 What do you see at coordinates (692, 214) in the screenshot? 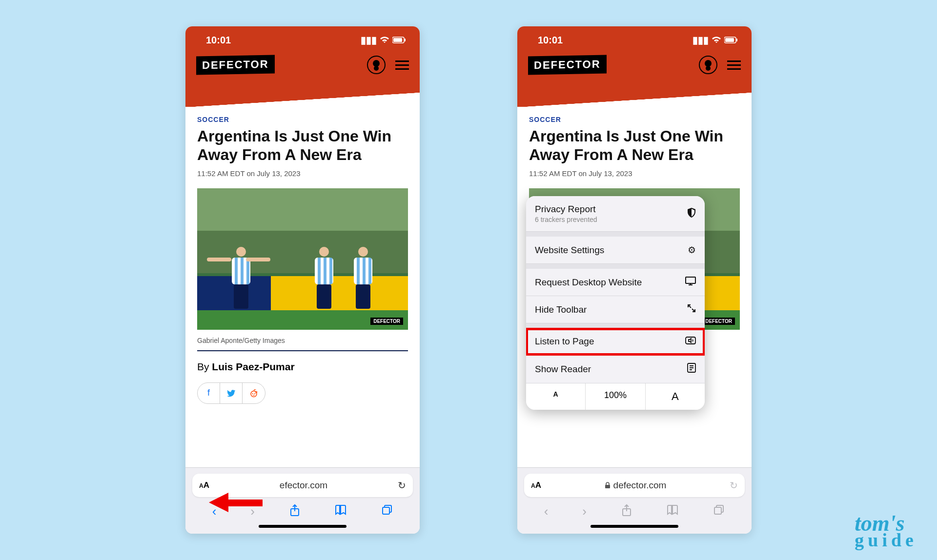
I see `shield-icon` at bounding box center [692, 214].